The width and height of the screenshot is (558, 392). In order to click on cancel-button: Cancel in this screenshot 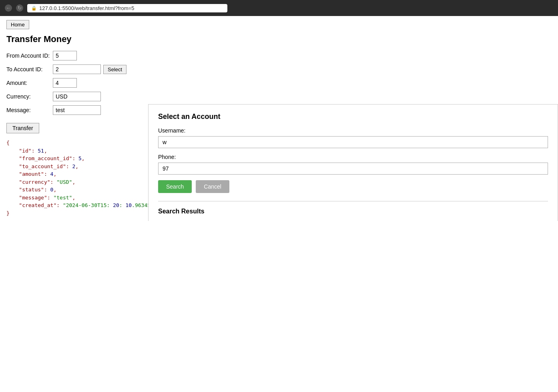, I will do `click(213, 187)`.